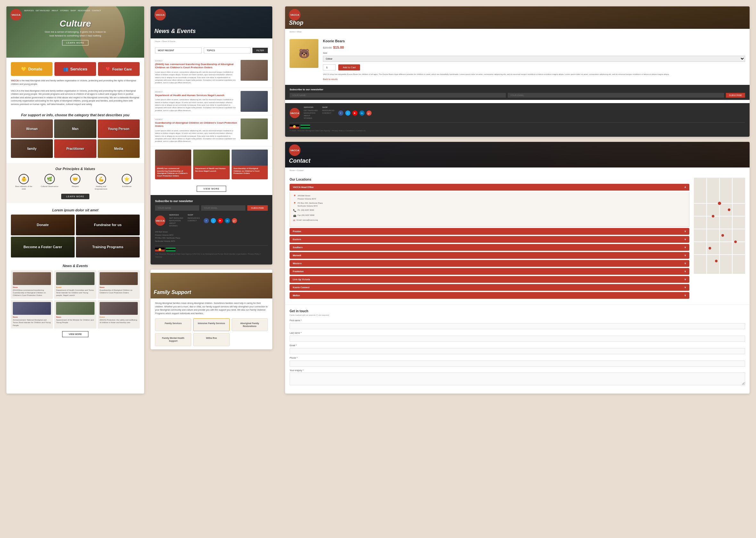  Describe the element at coordinates (517, 339) in the screenshot. I see `last-name-input` at that location.